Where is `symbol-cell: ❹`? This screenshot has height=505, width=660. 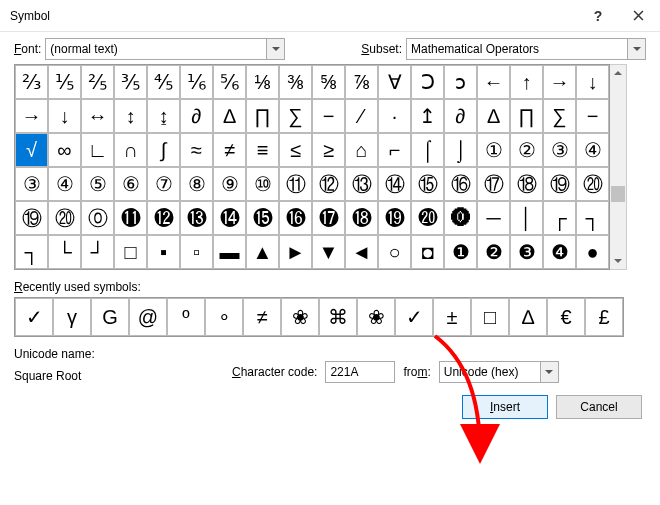 symbol-cell: ❹ is located at coordinates (560, 252).